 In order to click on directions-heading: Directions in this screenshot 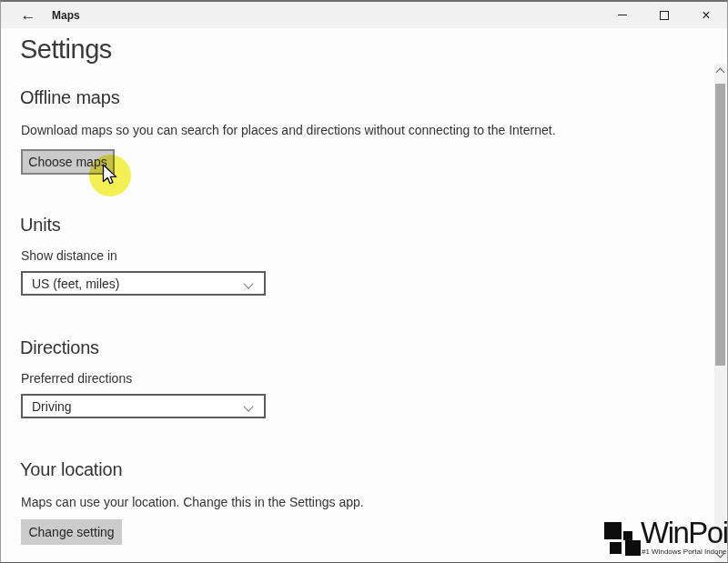, I will do `click(60, 347)`.